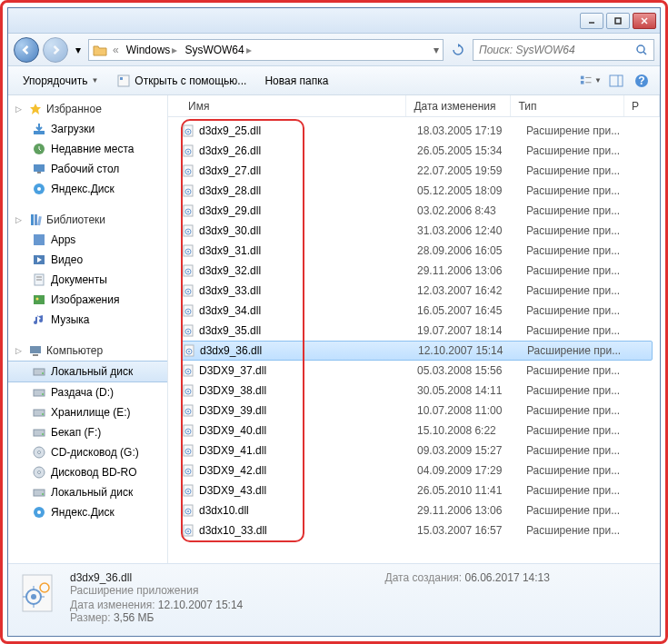 This screenshot has height=644, width=668. Describe the element at coordinates (416, 171) in the screenshot. I see `file-row: d3dx9_27.dll22.07.2005 19:59Расширение п…` at that location.